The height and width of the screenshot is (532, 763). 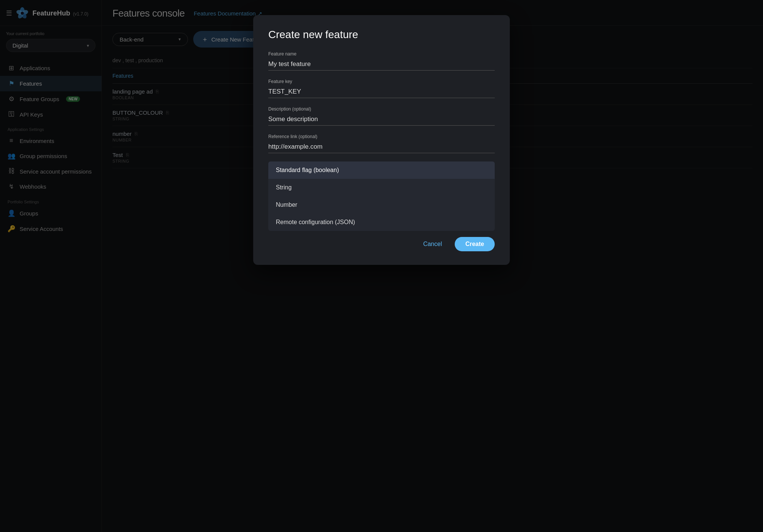 What do you see at coordinates (382, 188) in the screenshot?
I see `dropdown-item-string: String` at bounding box center [382, 188].